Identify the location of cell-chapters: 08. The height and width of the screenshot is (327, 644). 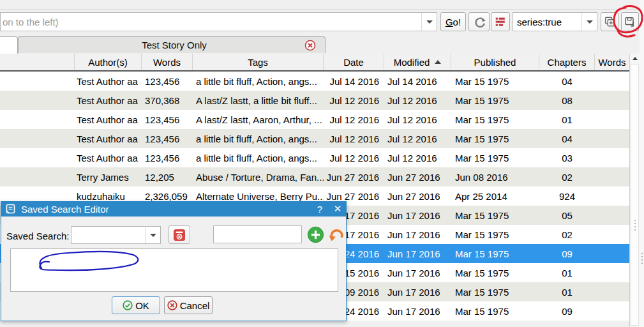
(567, 100).